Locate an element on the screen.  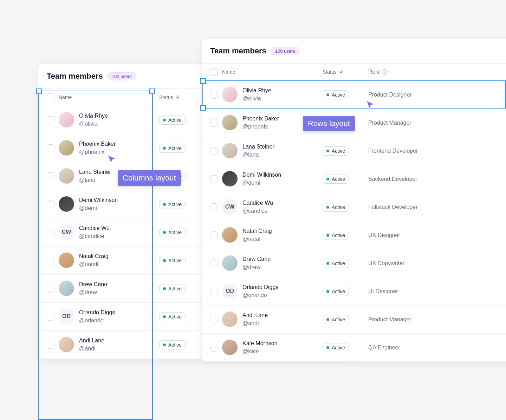
table-header: Name Status Role ? is located at coordinates (354, 72).